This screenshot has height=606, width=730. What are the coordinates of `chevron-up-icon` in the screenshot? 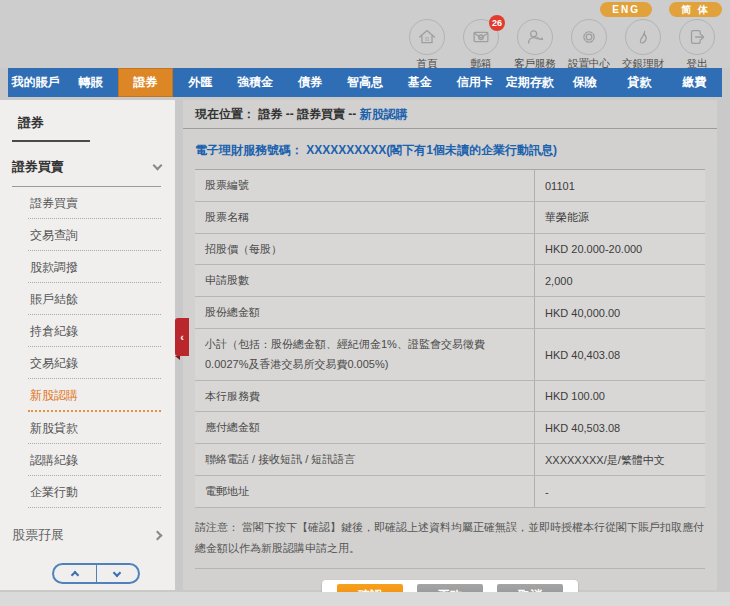 It's located at (75, 575).